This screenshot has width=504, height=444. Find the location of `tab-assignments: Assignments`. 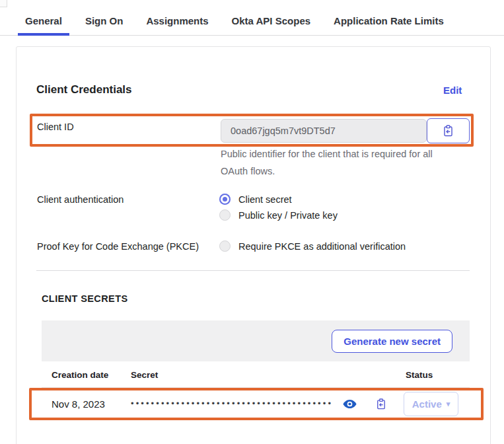

tab-assignments: Assignments is located at coordinates (177, 22).